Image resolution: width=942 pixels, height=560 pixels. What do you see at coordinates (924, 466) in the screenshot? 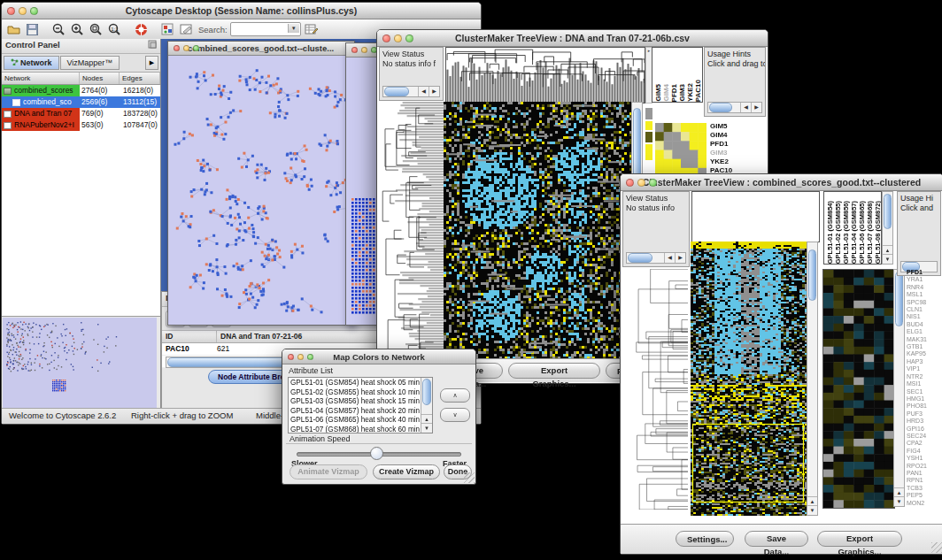
I see `tv2-gene-label: RPO21` at bounding box center [924, 466].